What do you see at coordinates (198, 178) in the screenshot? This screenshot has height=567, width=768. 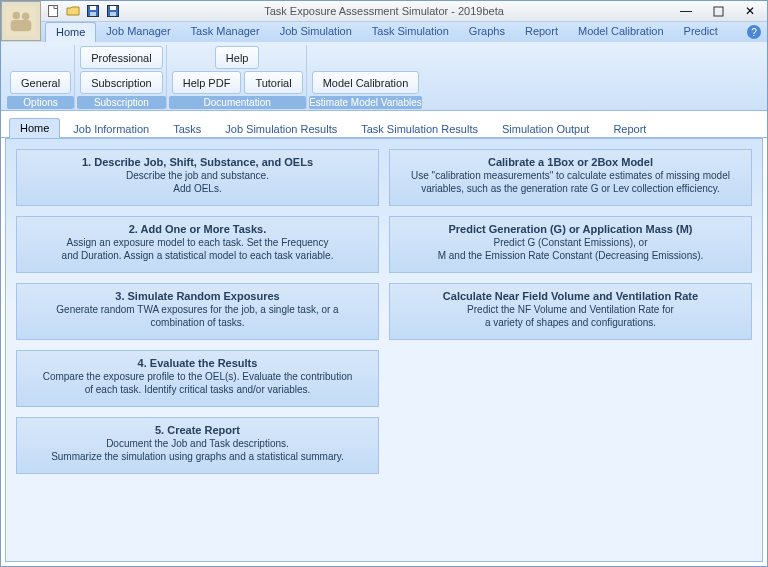 I see `card-describe-job: 1. Describe Job, Shift, Substance, and O…` at bounding box center [198, 178].